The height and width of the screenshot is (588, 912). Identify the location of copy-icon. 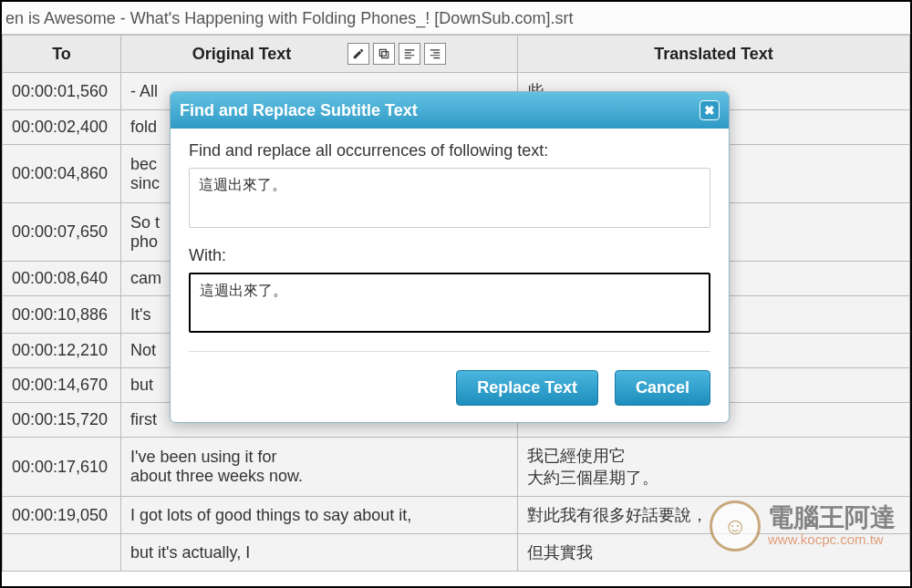
(384, 54).